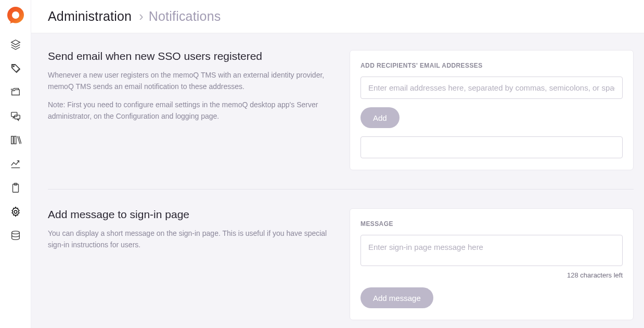 This screenshot has width=644, height=328. I want to click on nav-database, so click(16, 236).